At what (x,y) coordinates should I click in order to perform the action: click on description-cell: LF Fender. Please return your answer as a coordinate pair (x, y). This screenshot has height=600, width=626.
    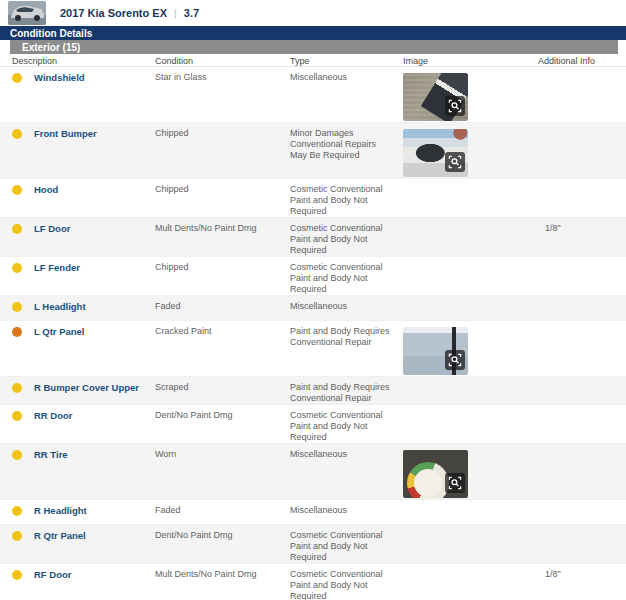
    Looking at the image, I should click on (84, 278).